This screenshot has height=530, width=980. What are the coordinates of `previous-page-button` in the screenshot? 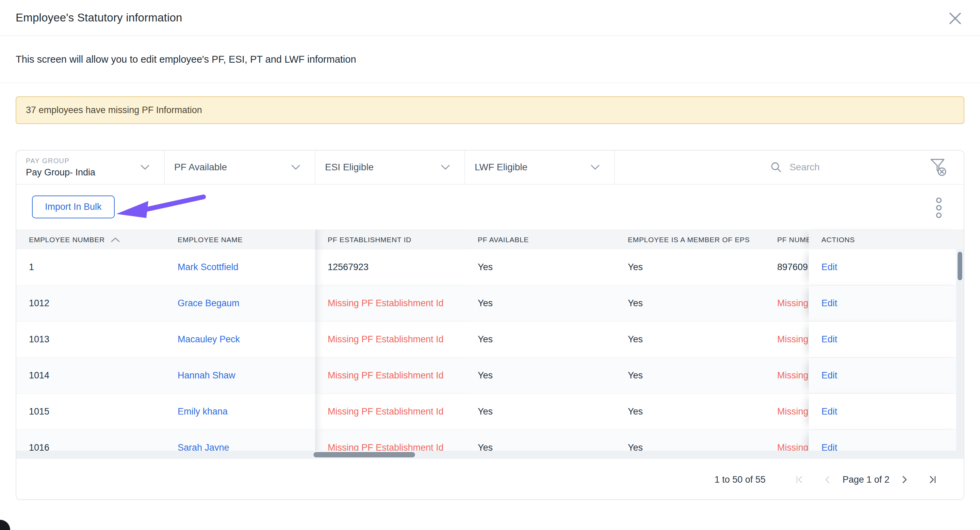 It's located at (827, 480).